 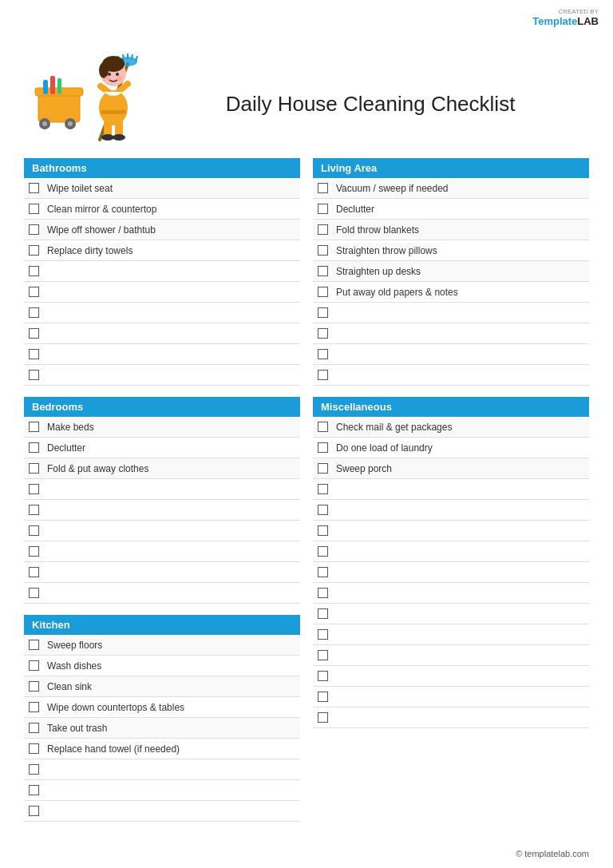 What do you see at coordinates (451, 251) in the screenshot?
I see `list-item: Straighten throw pillows` at bounding box center [451, 251].